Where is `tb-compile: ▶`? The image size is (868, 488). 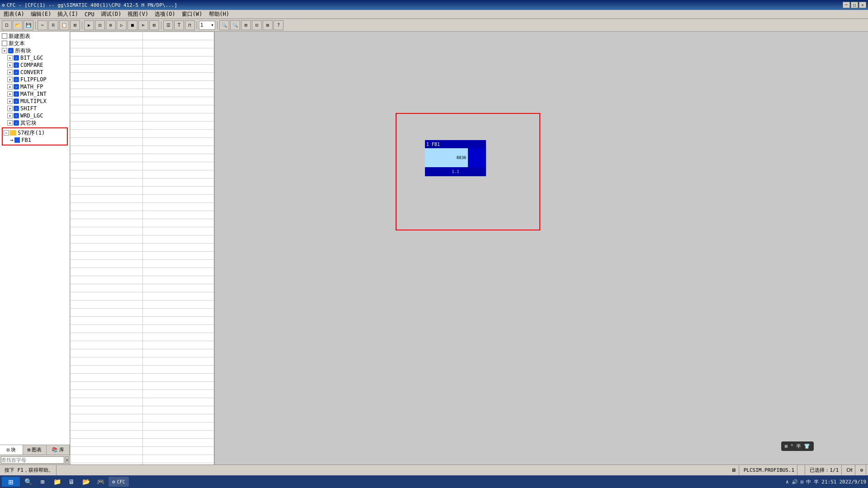
tb-compile: ▶ is located at coordinates (89, 25).